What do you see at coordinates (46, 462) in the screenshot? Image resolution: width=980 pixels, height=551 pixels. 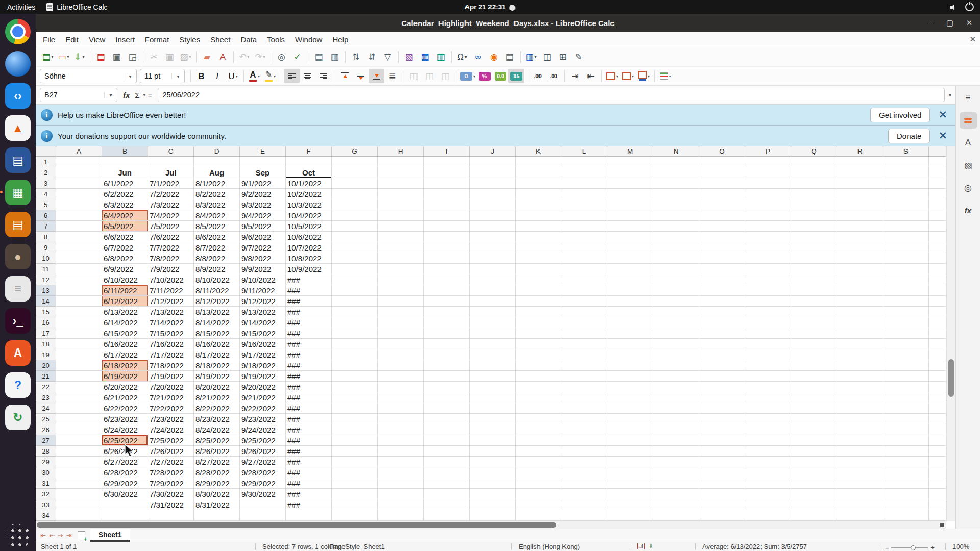 I see `row-header: 29` at bounding box center [46, 462].